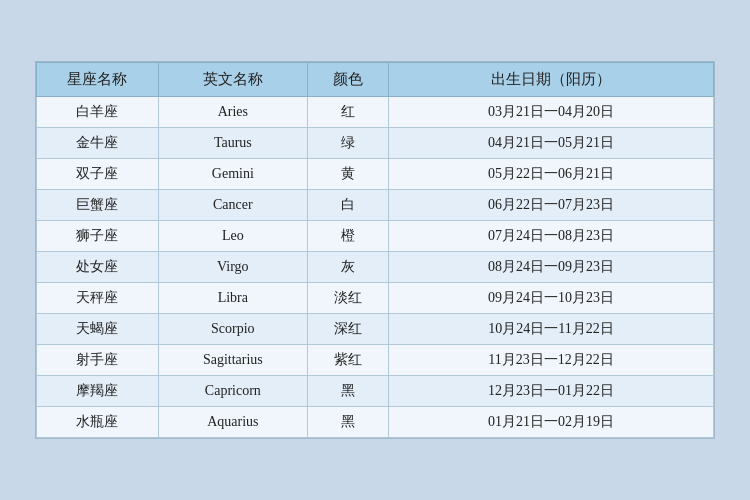  Describe the element at coordinates (552, 298) in the screenshot. I see `cell-date: 09月24日一10月23日` at that location.